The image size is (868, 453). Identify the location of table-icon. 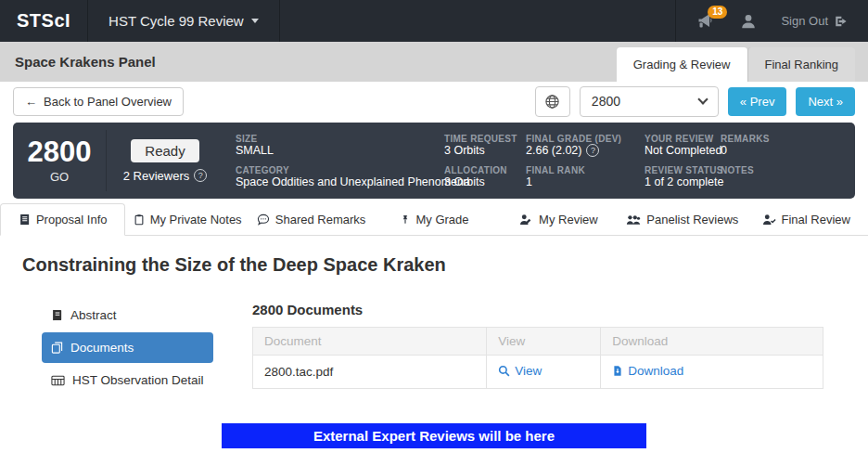
(57, 381).